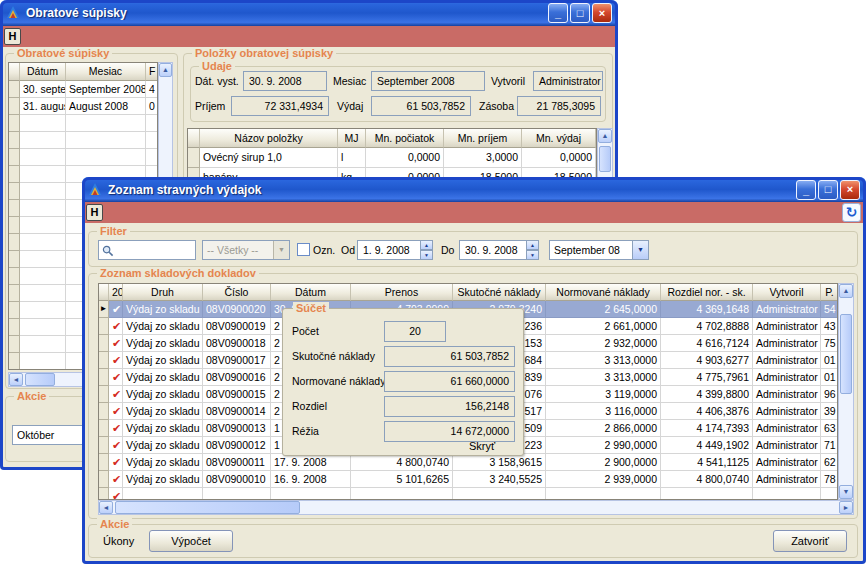 The width and height of the screenshot is (866, 564). What do you see at coordinates (389, 250) in the screenshot?
I see `od-date-field: 1. 9. 2008` at bounding box center [389, 250].